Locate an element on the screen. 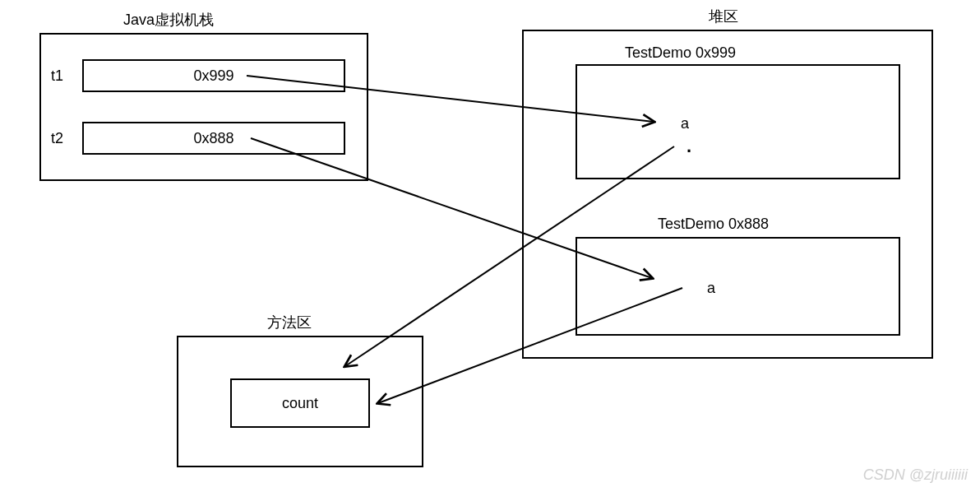  method-area-title: 方法区 is located at coordinates (289, 323).